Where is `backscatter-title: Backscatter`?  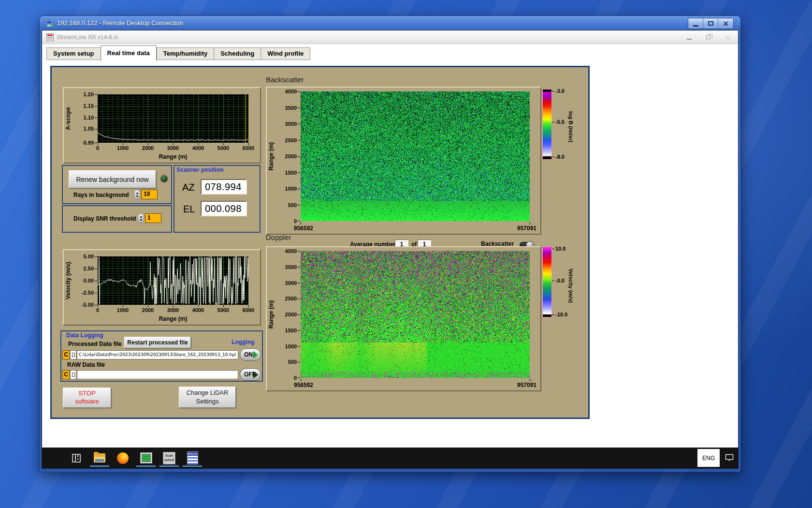
backscatter-title: Backscatter is located at coordinates (285, 79).